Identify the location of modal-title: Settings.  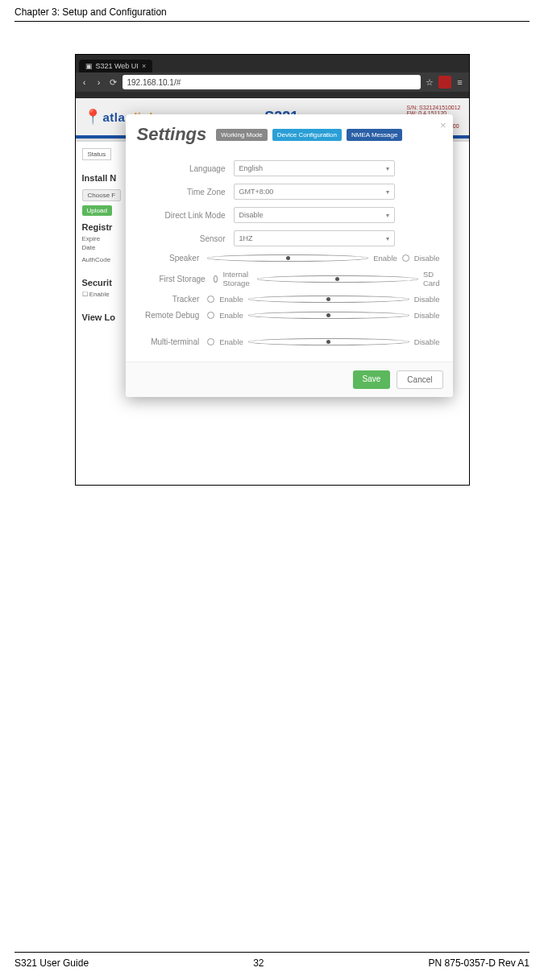
(172, 134).